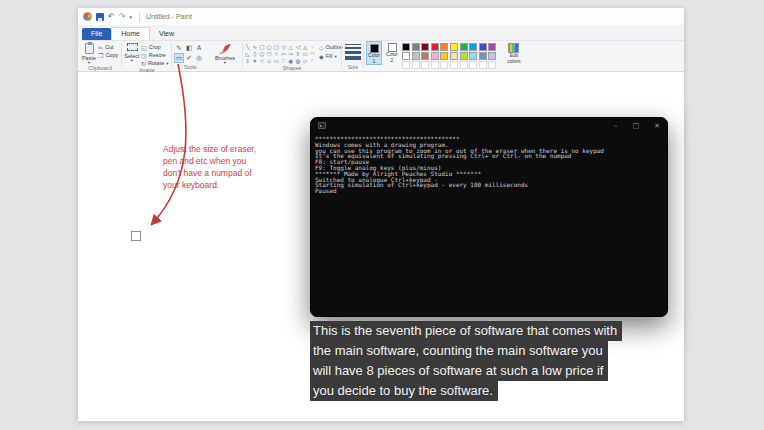  What do you see at coordinates (155, 48) in the screenshot?
I see `crop-button: ◱ Crop` at bounding box center [155, 48].